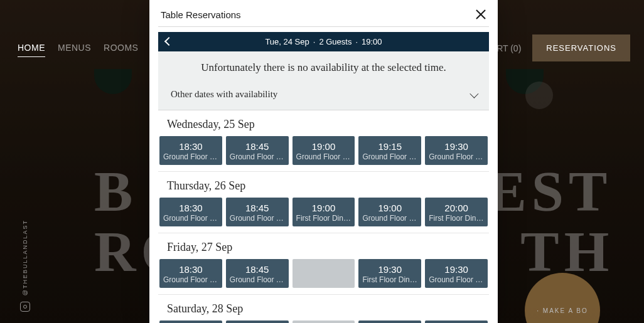  What do you see at coordinates (224, 94) in the screenshot?
I see `other-dates-label: Other dates with availability` at bounding box center [224, 94].